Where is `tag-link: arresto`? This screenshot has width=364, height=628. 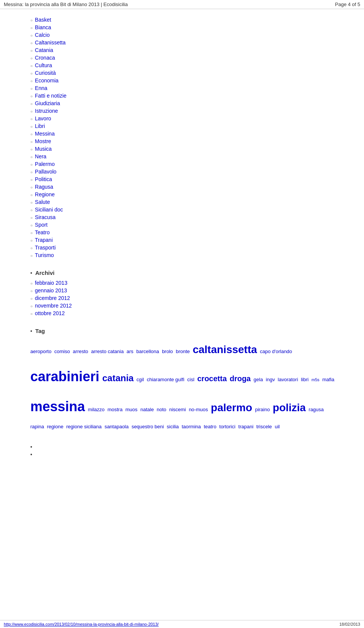 tag-link: arresto is located at coordinates (80, 352).